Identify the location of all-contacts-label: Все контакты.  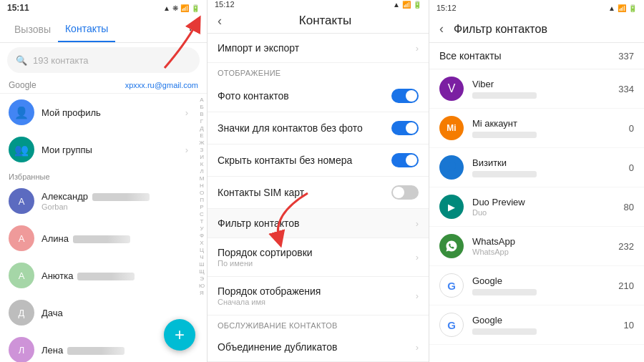
(529, 56).